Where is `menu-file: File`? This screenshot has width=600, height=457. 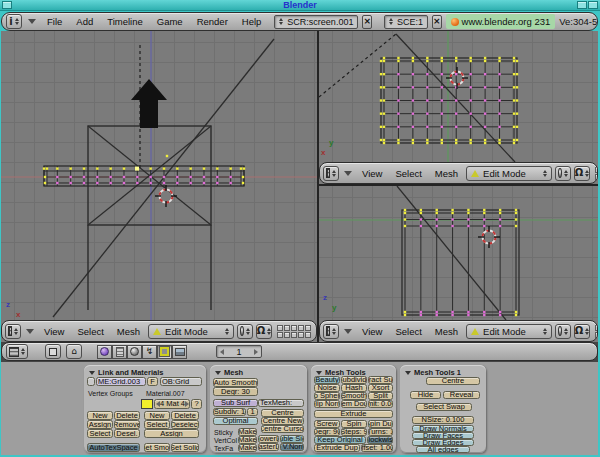 menu-file: File is located at coordinates (54, 22).